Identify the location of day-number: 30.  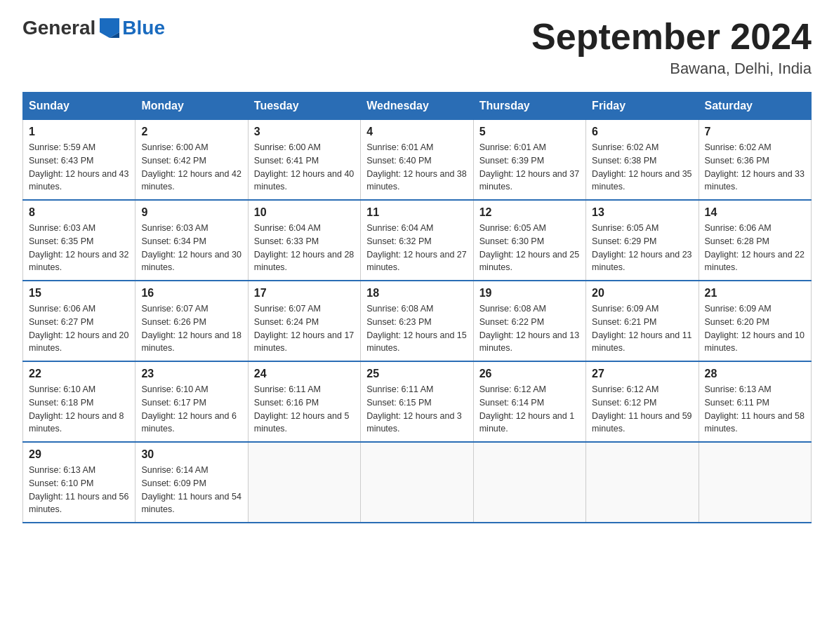
(191, 455).